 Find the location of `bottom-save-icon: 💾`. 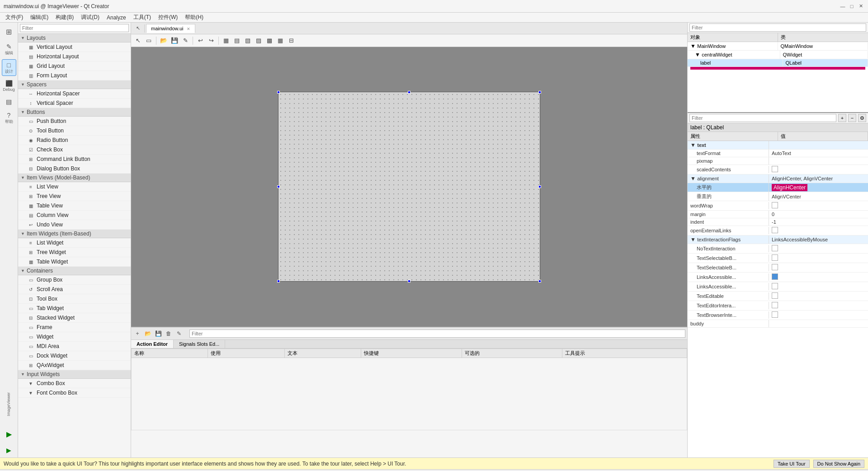

bottom-save-icon: 💾 is located at coordinates (158, 334).